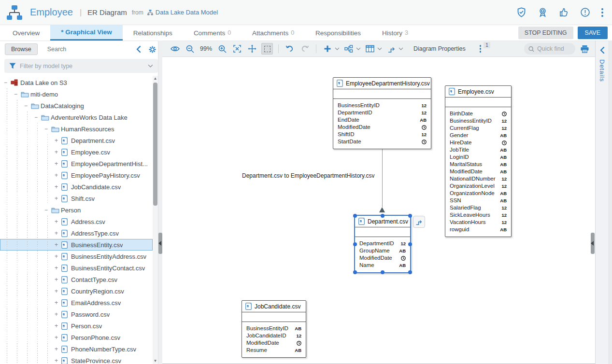 Image resolution: width=612 pixels, height=364 pixels. What do you see at coordinates (57, 49) in the screenshot?
I see `search-tab: Search` at bounding box center [57, 49].